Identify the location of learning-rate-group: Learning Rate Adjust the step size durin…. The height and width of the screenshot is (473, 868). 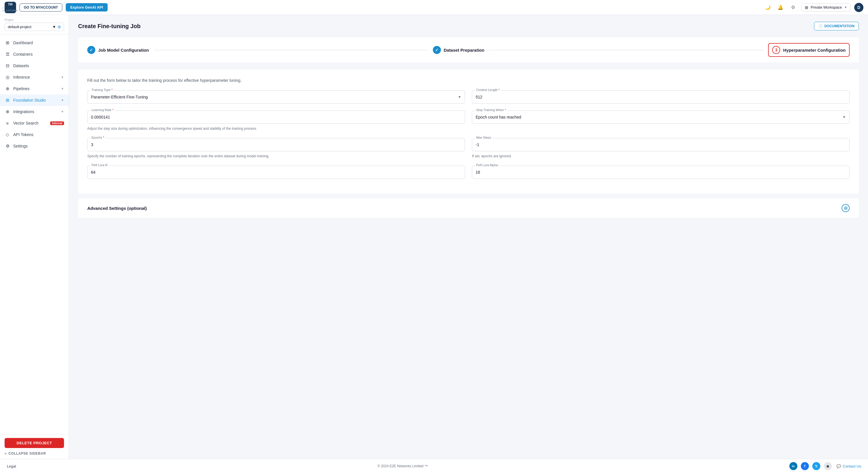
(276, 121).